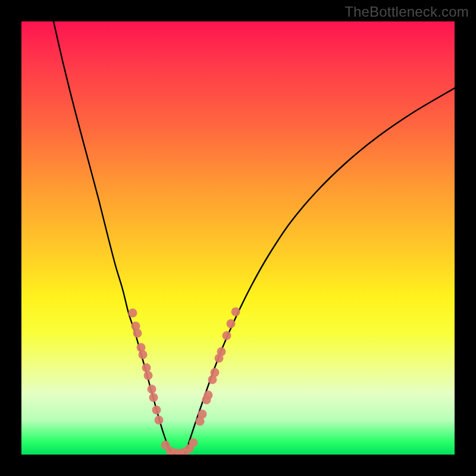 Image resolution: width=476 pixels, height=476 pixels. Describe the element at coordinates (184, 381) in the screenshot. I see `data-markers` at that location.